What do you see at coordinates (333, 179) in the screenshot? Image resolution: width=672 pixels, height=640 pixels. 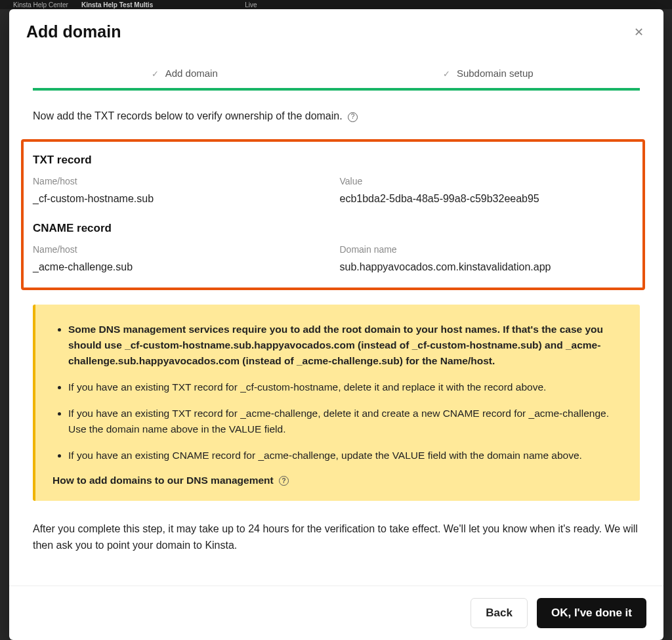 I see `txt-record-section: TXT record Name/host _cf-custom-hostname…` at bounding box center [333, 179].